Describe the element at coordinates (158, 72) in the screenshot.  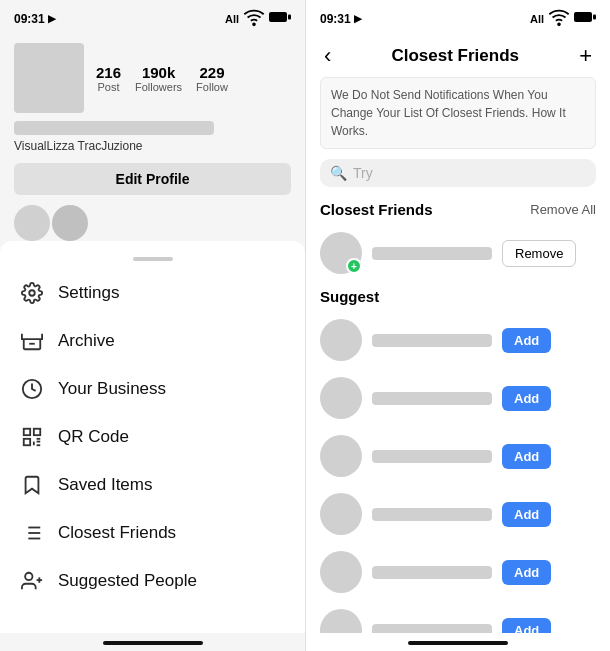
I see `followers-count: 190k` at that location.